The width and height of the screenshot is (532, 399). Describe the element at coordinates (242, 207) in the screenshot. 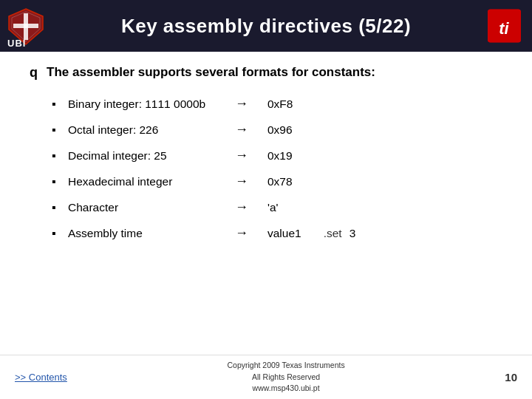

I see `arrow-4: →` at that location.